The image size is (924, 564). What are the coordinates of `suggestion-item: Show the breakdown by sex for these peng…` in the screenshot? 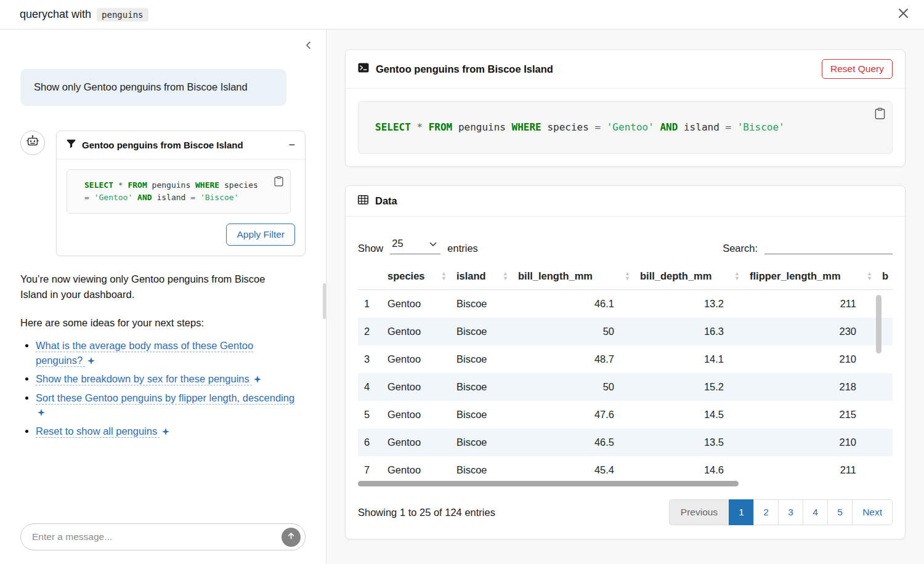 It's located at (166, 379).